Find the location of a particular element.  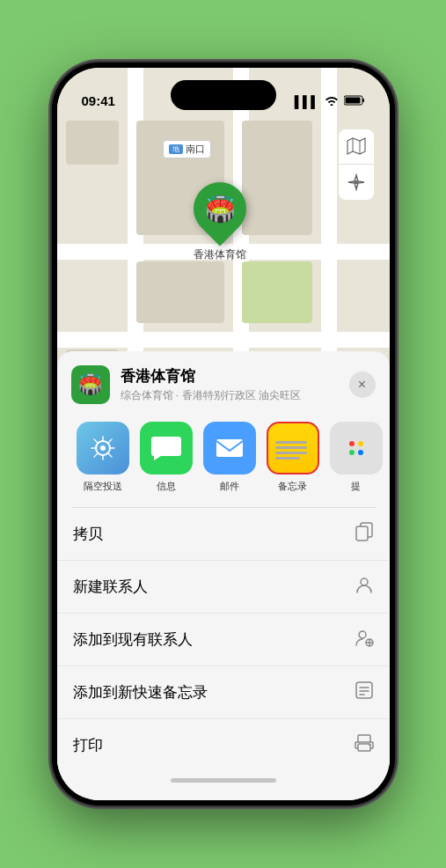

signal-icon: ▌▌▌ is located at coordinates (307, 102).